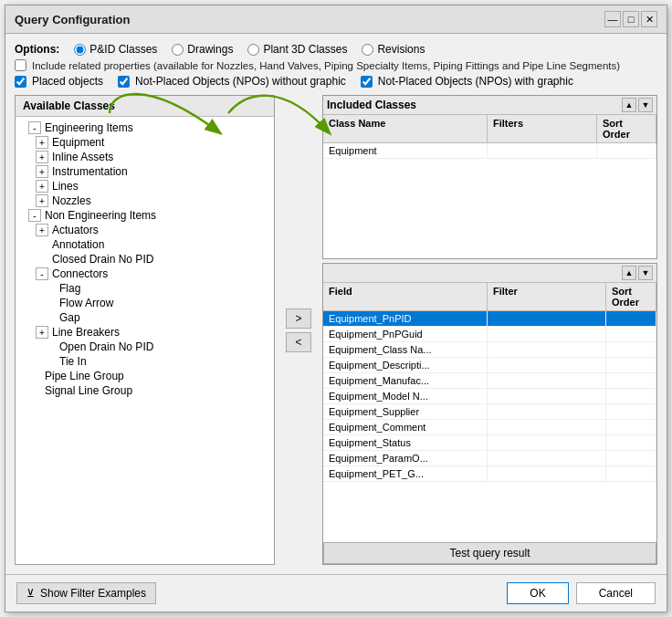 The image size is (672, 617). Describe the element at coordinates (35, 215) in the screenshot. I see `expander-non-engineering: -` at that location.